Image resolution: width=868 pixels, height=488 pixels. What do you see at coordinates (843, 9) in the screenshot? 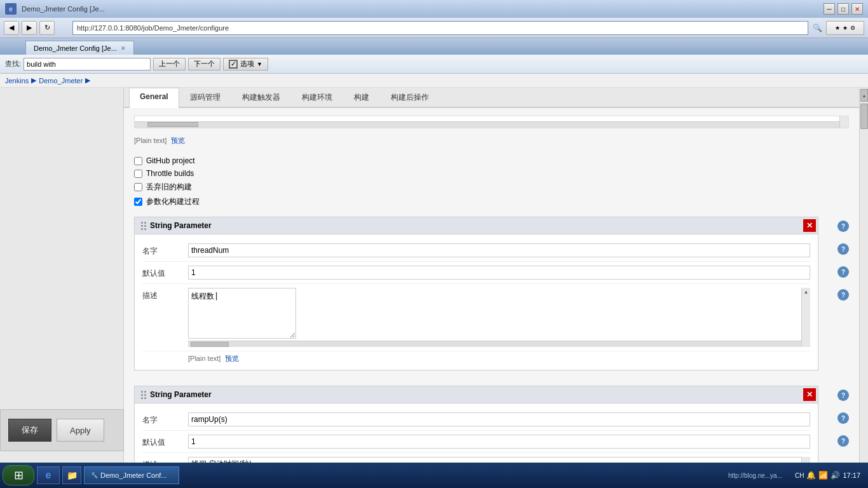
I see `maximize-btn: □` at bounding box center [843, 9].